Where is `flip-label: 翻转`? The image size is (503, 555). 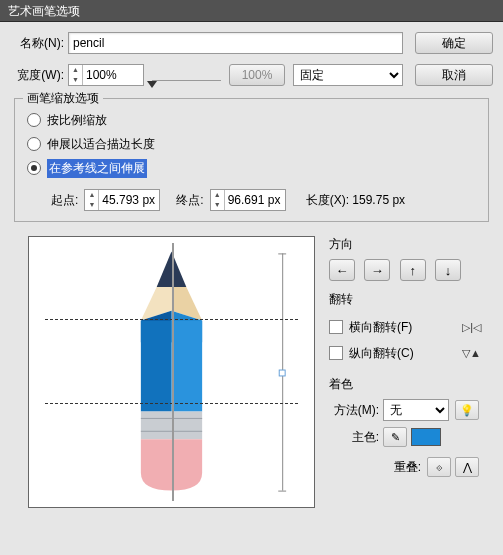
flip-label: 翻转 is located at coordinates (406, 300).